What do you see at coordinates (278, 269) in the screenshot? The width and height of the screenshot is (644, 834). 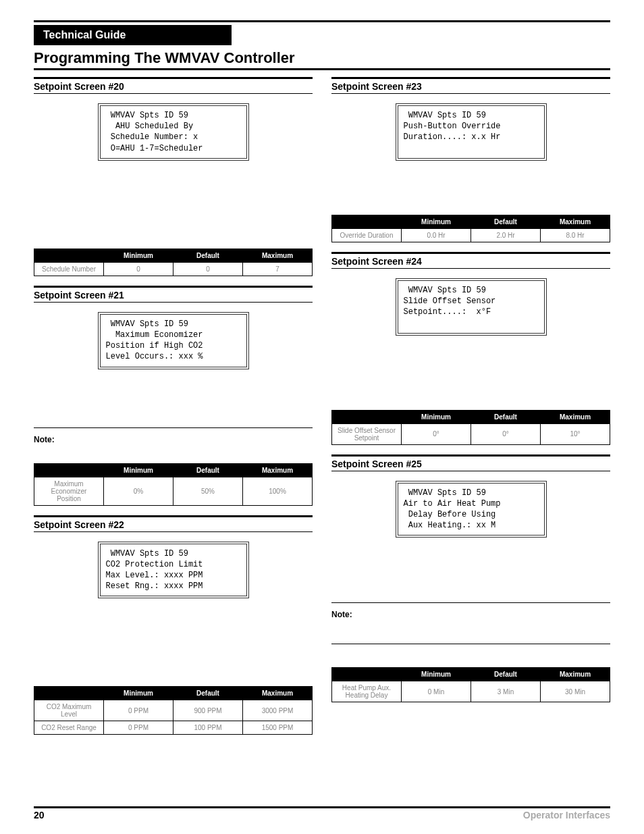 I see `td: 7` at bounding box center [278, 269].